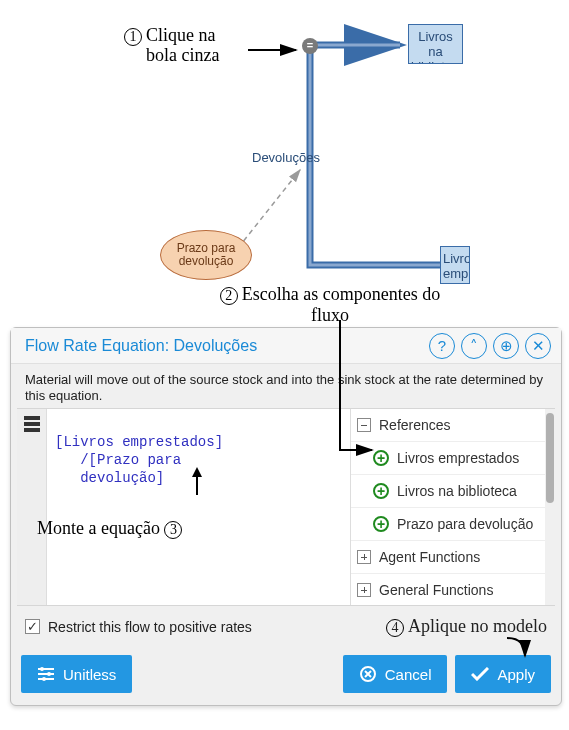  I want to click on annotation-step-3: Monte a equação 3, so click(112, 529).